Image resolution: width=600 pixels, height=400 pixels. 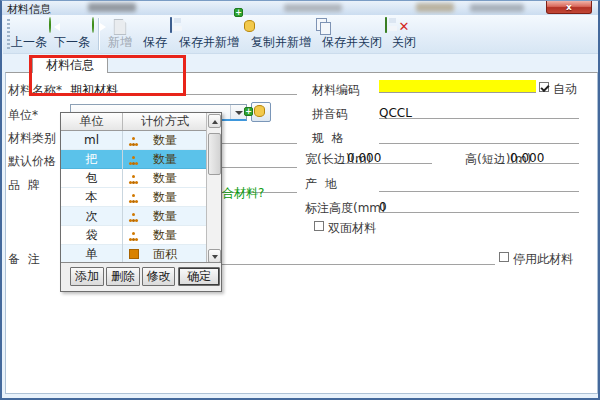 I want to click on unit-label: 单位*, so click(x=23, y=116).